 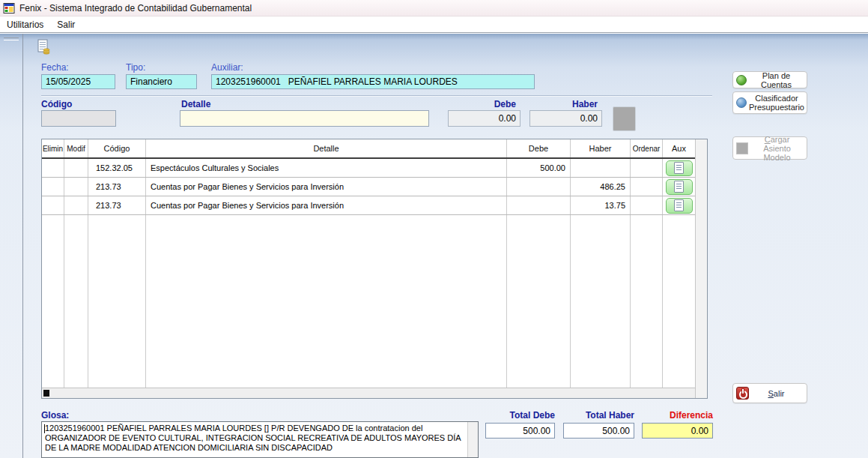 What do you see at coordinates (599, 415) in the screenshot?
I see `total-haber-label: Total Haber` at bounding box center [599, 415].